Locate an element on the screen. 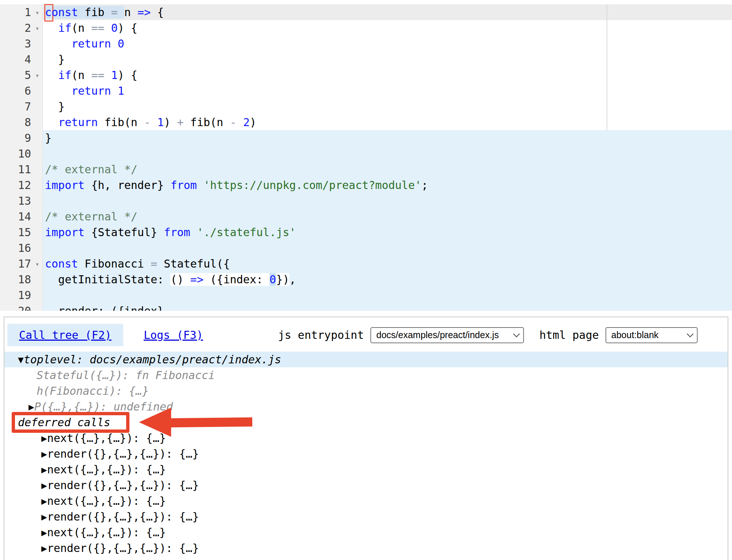 This screenshot has height=560, width=732. tree-row-label: Stateful({…}): fn Fibonacci is located at coordinates (126, 375).